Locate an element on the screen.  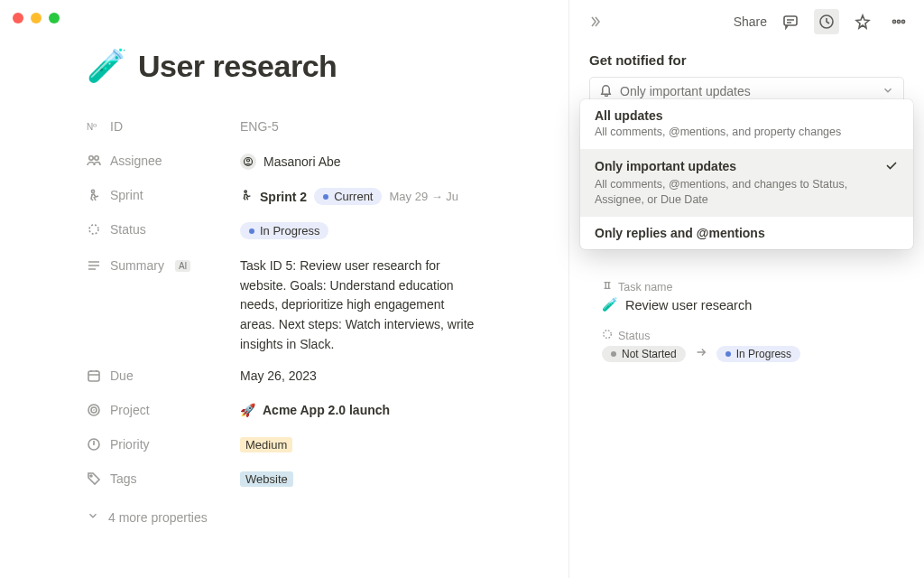
property-label: Assignee is located at coordinates (136, 161).